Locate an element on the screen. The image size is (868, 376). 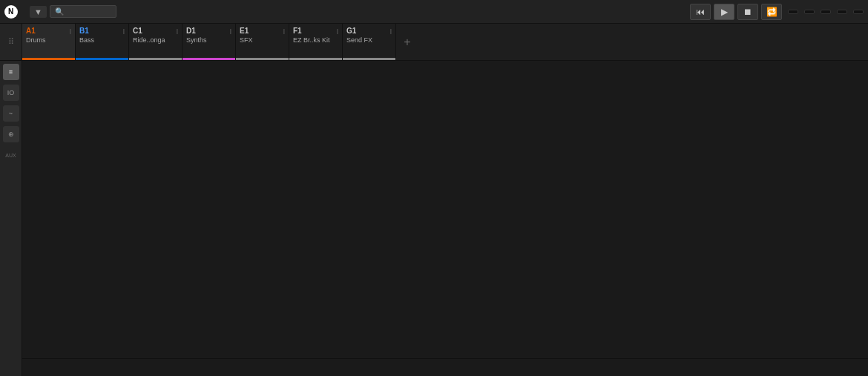
group-name: Bass is located at coordinates (102, 40).